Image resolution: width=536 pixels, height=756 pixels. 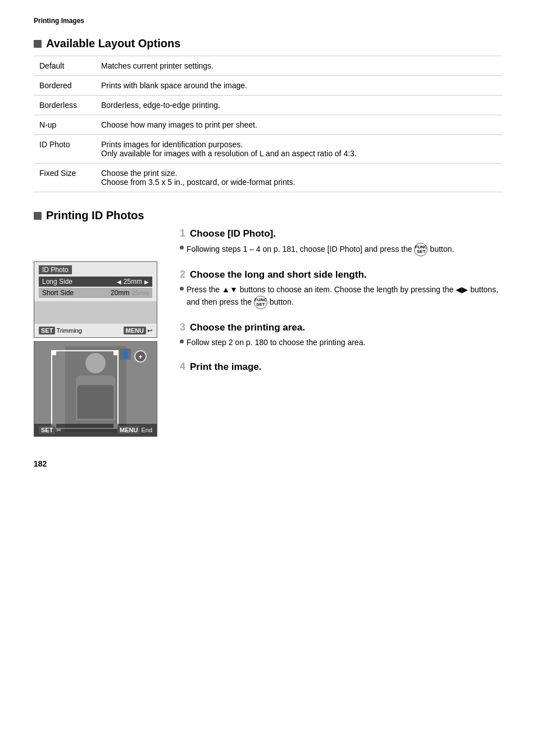 What do you see at coordinates (299, 66) in the screenshot?
I see `layout-description: Matches current printer settings.` at bounding box center [299, 66].